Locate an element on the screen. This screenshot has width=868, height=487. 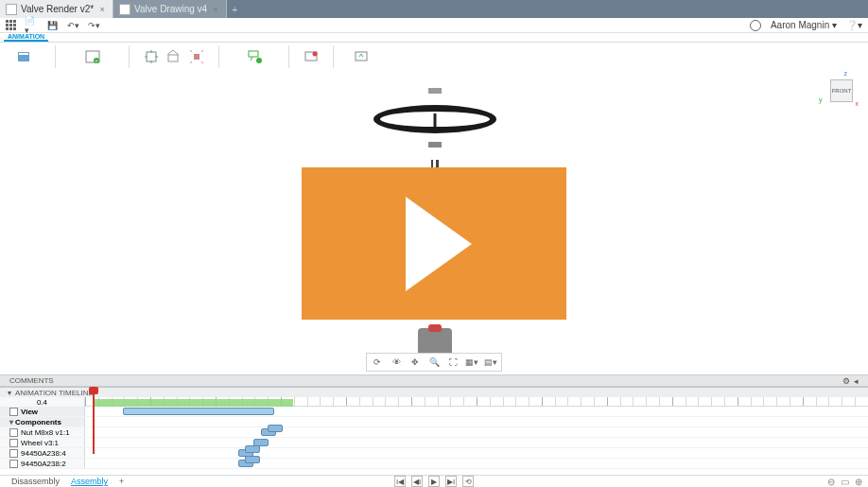
view-cube: z FRONT y x is located at coordinates (840, 89).